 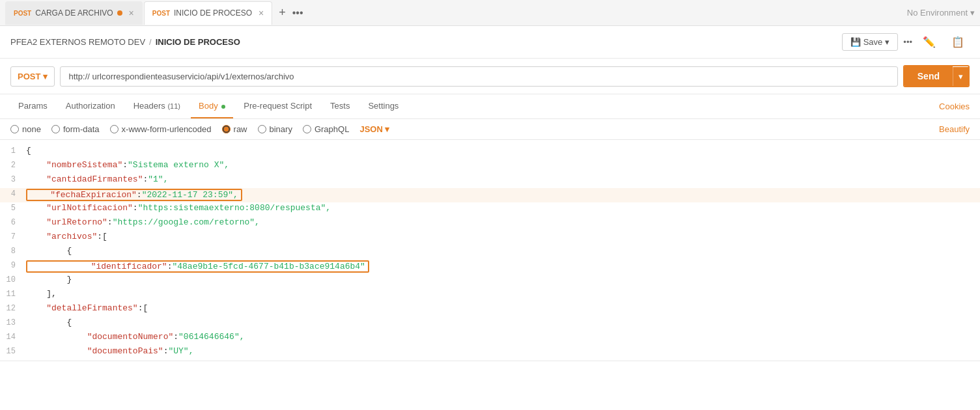 I want to click on option-raw: raw, so click(x=234, y=129).